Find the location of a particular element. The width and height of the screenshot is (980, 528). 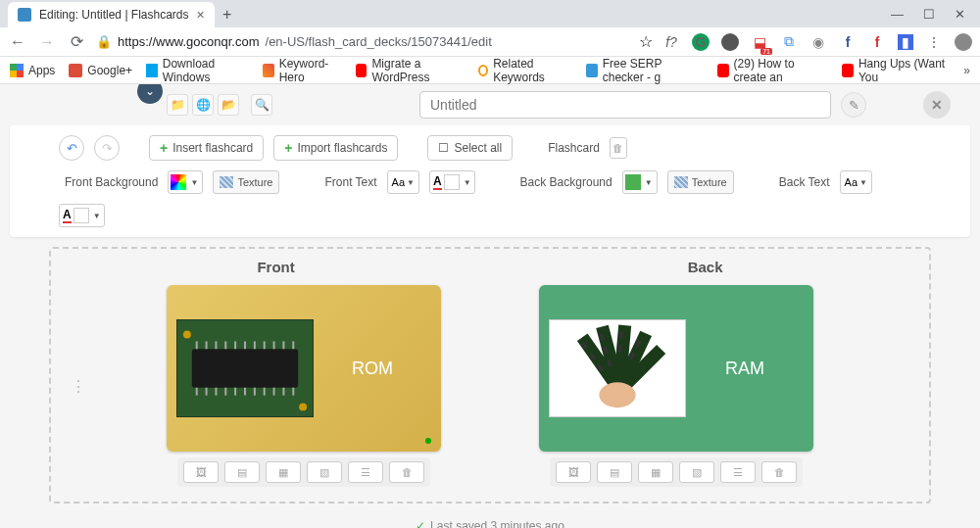

undo-icon: ↶ is located at coordinates (72, 148).